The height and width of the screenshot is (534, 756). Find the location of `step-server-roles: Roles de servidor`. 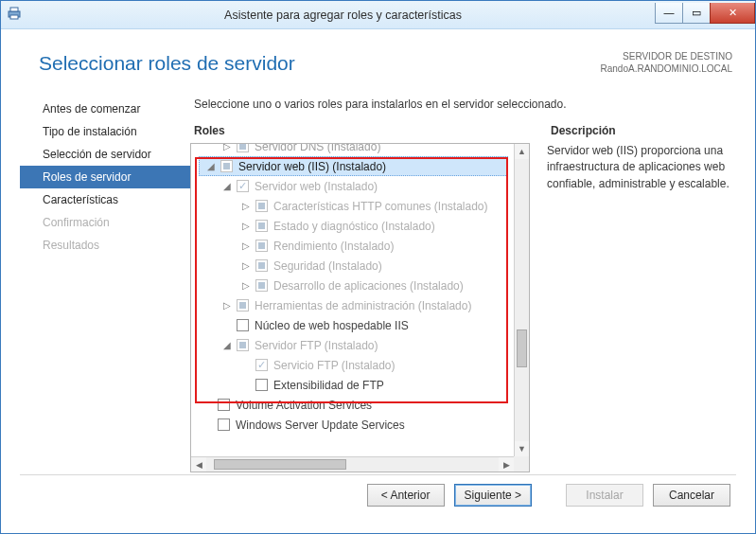

step-server-roles: Roles de servidor is located at coordinates (105, 177).